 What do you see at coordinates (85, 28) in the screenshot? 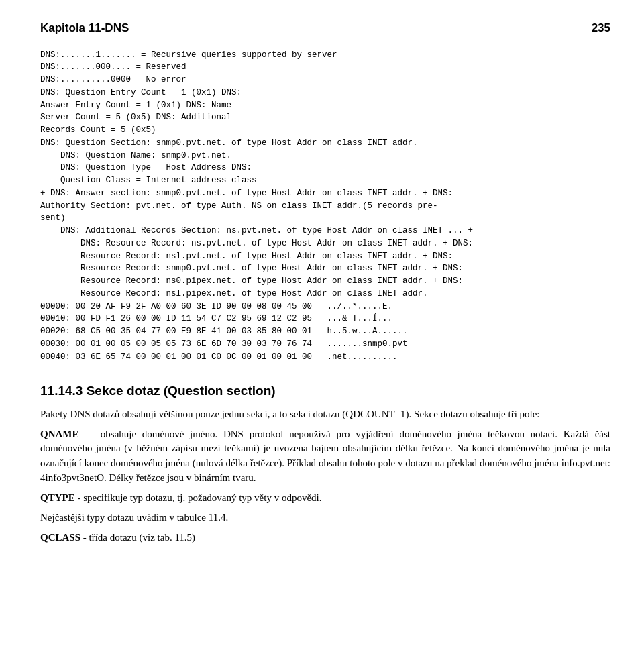
I see `chapter-title: Kapitola 11-DNS` at bounding box center [85, 28].